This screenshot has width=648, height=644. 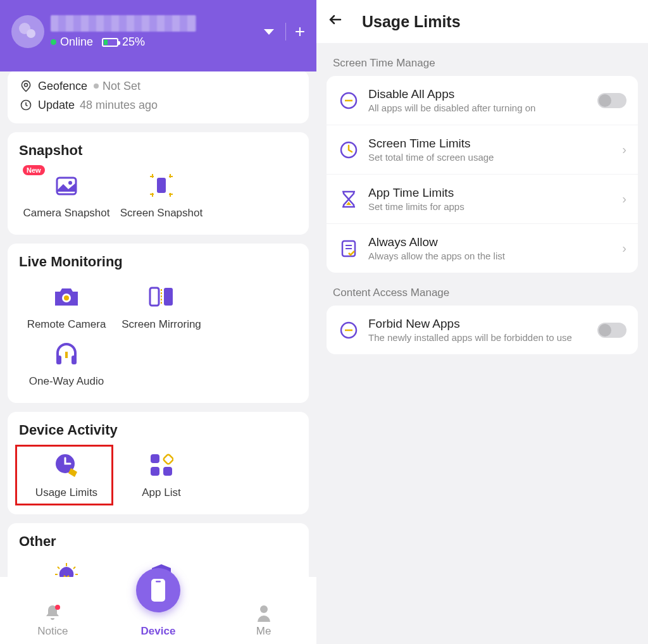 What do you see at coordinates (158, 590) in the screenshot?
I see `device-nav-circle` at bounding box center [158, 590].